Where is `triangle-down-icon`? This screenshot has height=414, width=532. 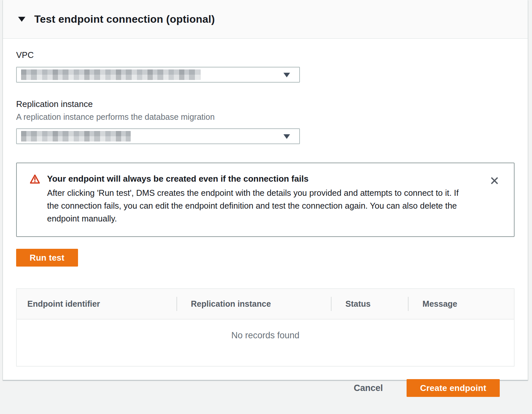
triangle-down-icon is located at coordinates (22, 19).